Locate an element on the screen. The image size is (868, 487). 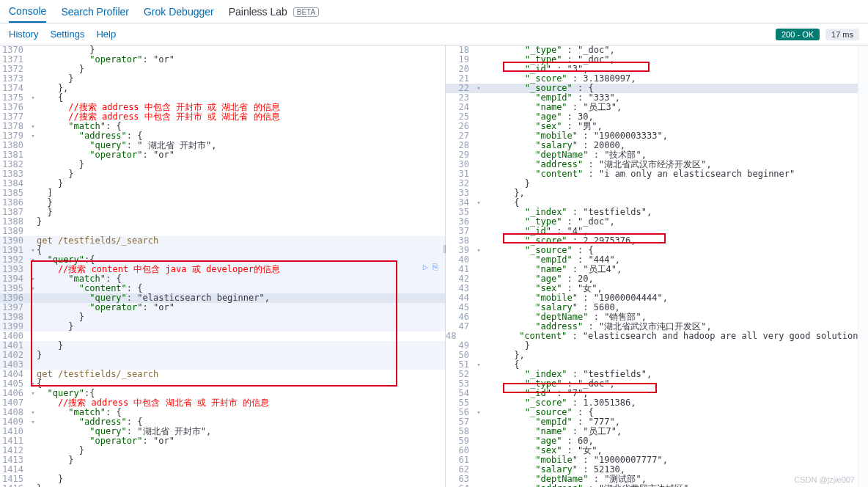
code-text: ] is located at coordinates (240, 194).